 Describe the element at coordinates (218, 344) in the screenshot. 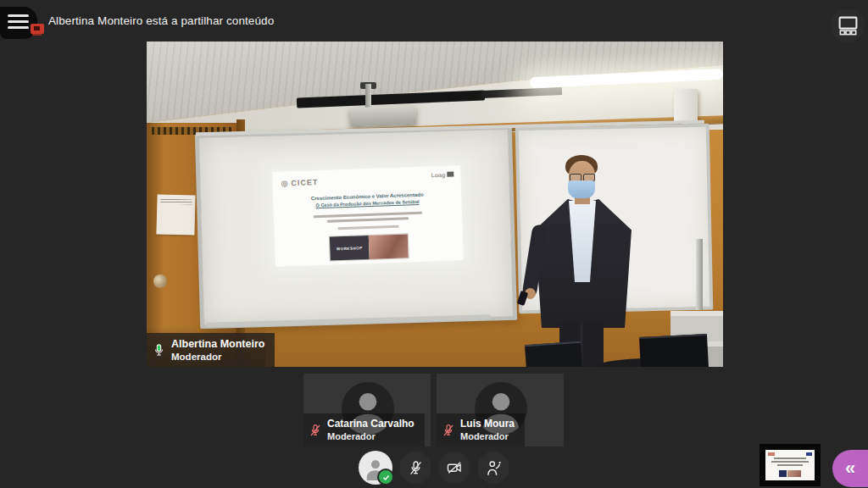

I see `participant-name: Albertina Monteiro` at that location.